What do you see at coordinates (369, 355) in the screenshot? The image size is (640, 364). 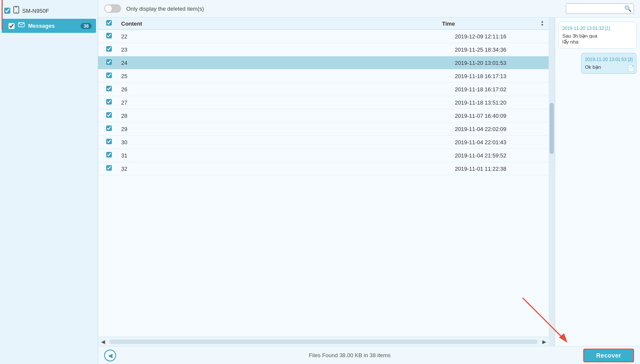 I see `status-bar: ◀ Files Found 38.00 KB in 38 items Recov…` at bounding box center [369, 355].